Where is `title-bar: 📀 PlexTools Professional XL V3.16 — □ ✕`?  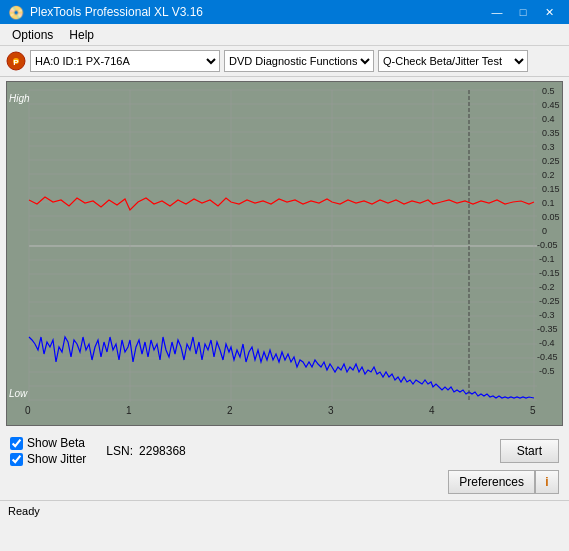
title-bar: 📀 PlexTools Professional XL V3.16 — □ ✕ is located at coordinates (284, 12).